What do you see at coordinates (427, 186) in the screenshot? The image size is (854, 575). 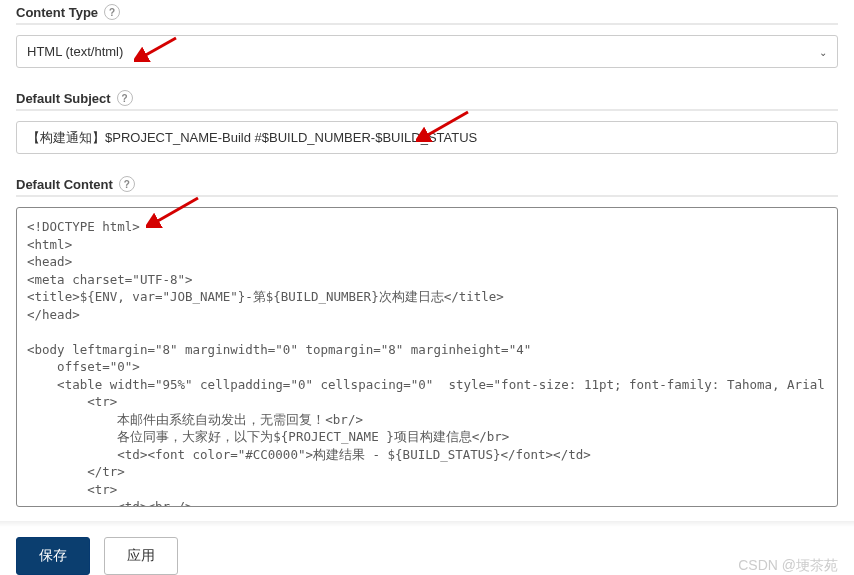 I see `default-content-header: Default Content ?` at bounding box center [427, 186].